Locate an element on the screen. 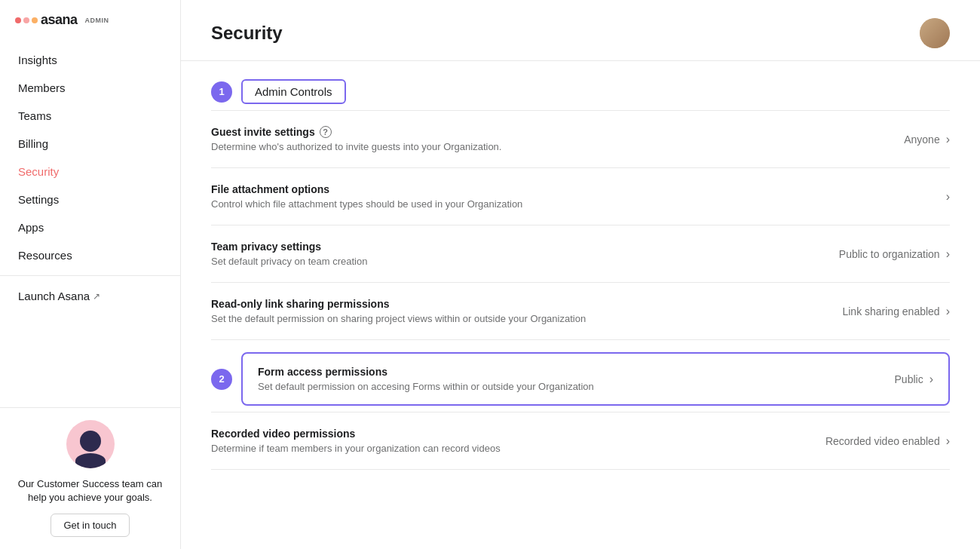 The height and width of the screenshot is (549, 980). logo-area: asana ADMIN is located at coordinates (90, 20).